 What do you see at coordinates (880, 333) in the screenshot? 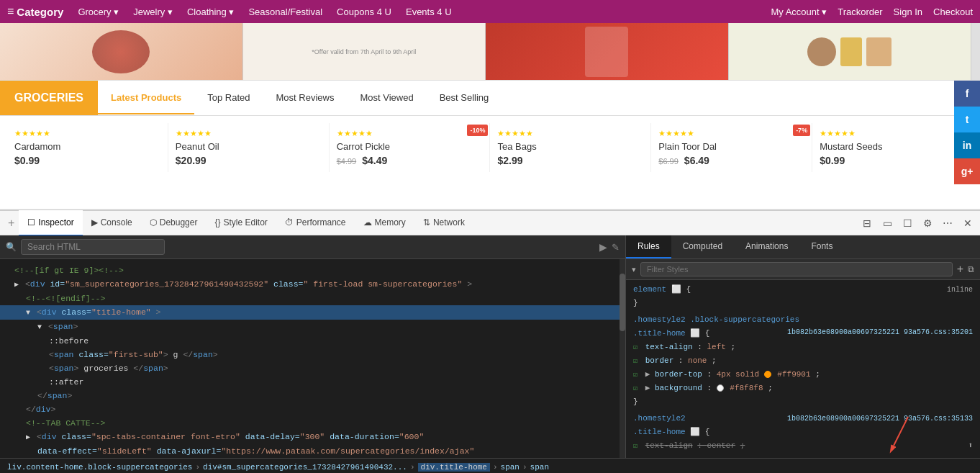
I see `css-source-link: 1b082b63e08900a00697325221 93a576.css:35…` at bounding box center [880, 333].